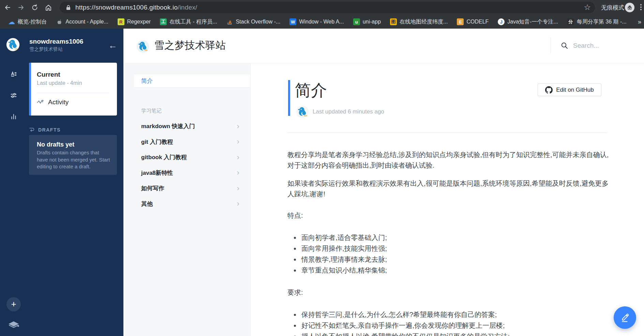  Describe the element at coordinates (641, 7) in the screenshot. I see `browser-menu-icon` at that location.